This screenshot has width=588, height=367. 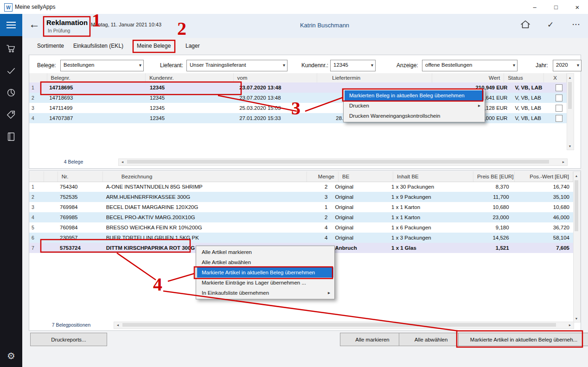 What do you see at coordinates (298, 108) in the screenshot?
I see `beleg-row: 3 14711499 12345 25.03.2020 15:03 54,128…` at bounding box center [298, 108].